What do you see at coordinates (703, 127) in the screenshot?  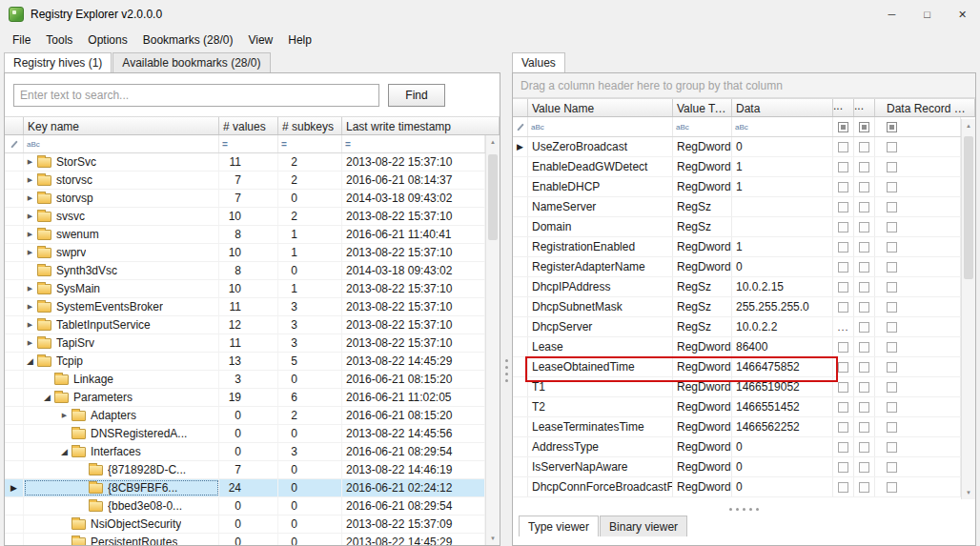 I see `value-type-filter-cell: aBc` at bounding box center [703, 127].